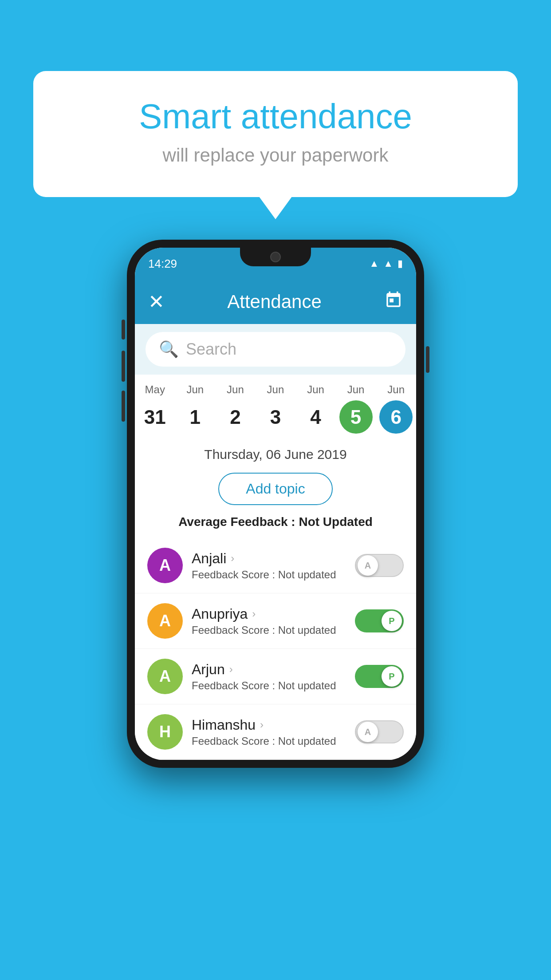  What do you see at coordinates (269, 732) in the screenshot?
I see `student-info-himanshu: Himanshu › Feedback Score : Not updated` at bounding box center [269, 732].